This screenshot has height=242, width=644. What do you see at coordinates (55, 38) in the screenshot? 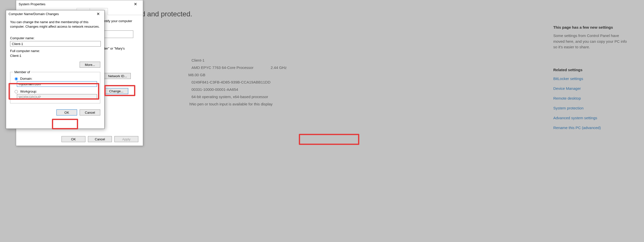
I see `computer-name-label: Computer name:` at bounding box center [55, 38].